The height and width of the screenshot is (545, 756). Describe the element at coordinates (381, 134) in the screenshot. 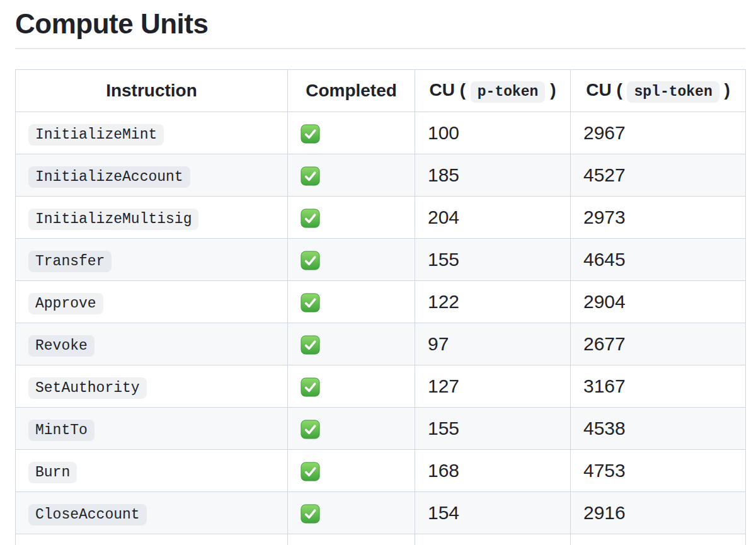

I see `table-row: InitializeMint 100 2967` at that location.